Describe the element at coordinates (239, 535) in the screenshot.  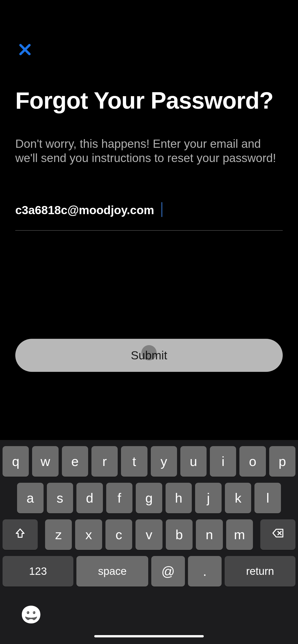
I see `key-m: m` at that location.